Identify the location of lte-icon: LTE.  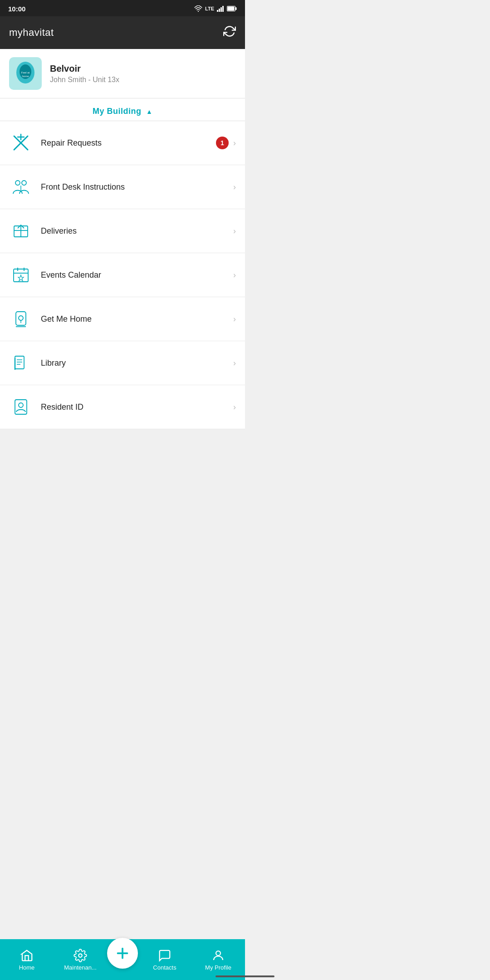
(210, 9).